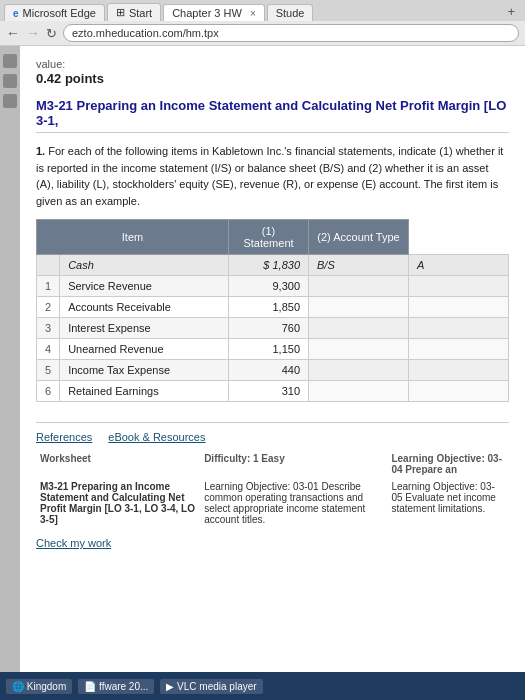 The height and width of the screenshot is (700, 525). Describe the element at coordinates (170, 686) in the screenshot. I see `taskbar-label-2: ▶` at that location.